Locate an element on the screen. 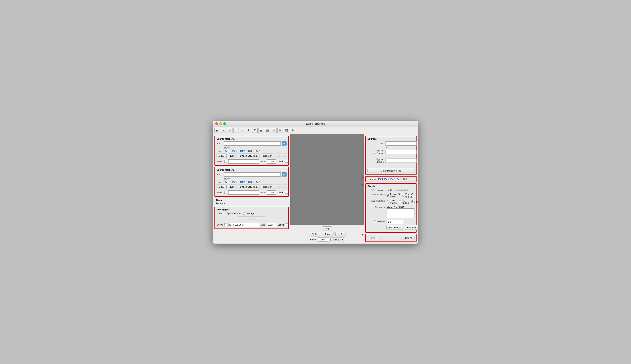 This screenshot has width=631, height=364. use-mrk-check-3: 3 is located at coordinates (399, 179).